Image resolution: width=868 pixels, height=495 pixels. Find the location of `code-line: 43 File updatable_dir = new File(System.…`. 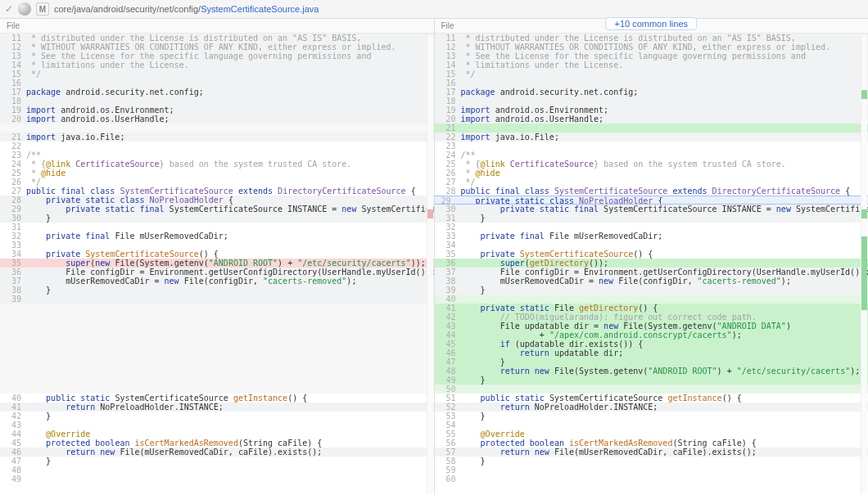

code-line: 43 File updatable_dir = new File(System.… is located at coordinates (652, 326).